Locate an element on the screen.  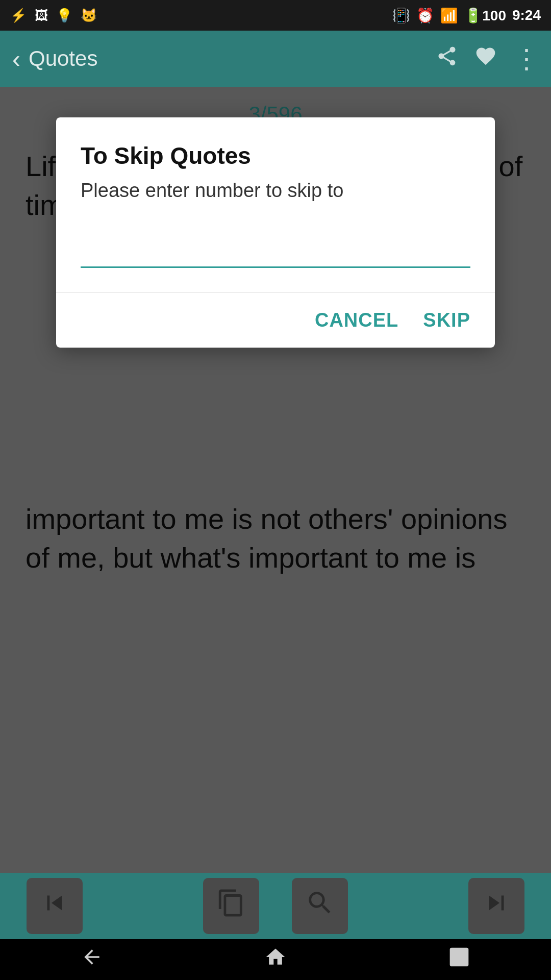
image-icon: 🖼 is located at coordinates (41, 15).